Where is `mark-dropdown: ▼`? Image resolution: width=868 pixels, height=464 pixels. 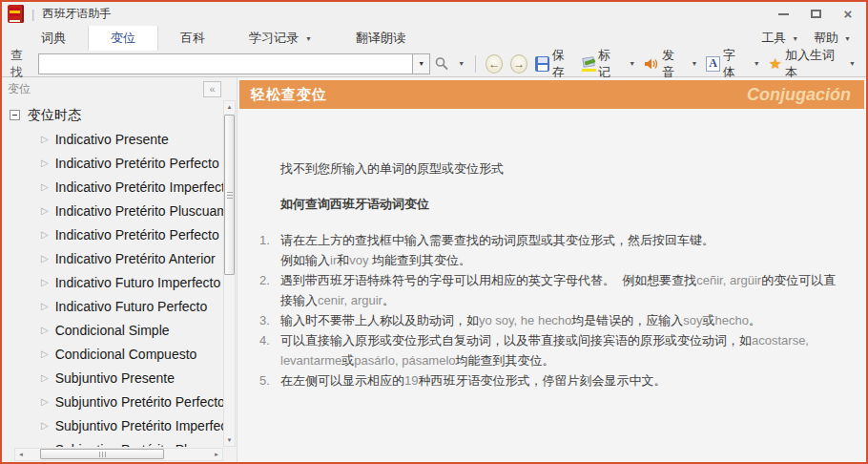
mark-dropdown: ▼ is located at coordinates (631, 63).